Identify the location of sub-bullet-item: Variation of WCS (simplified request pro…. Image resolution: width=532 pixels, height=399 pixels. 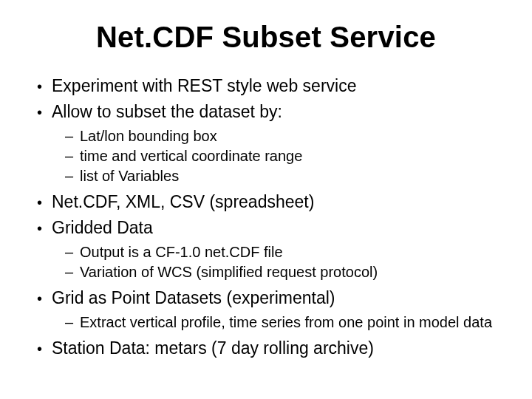
(266, 272).